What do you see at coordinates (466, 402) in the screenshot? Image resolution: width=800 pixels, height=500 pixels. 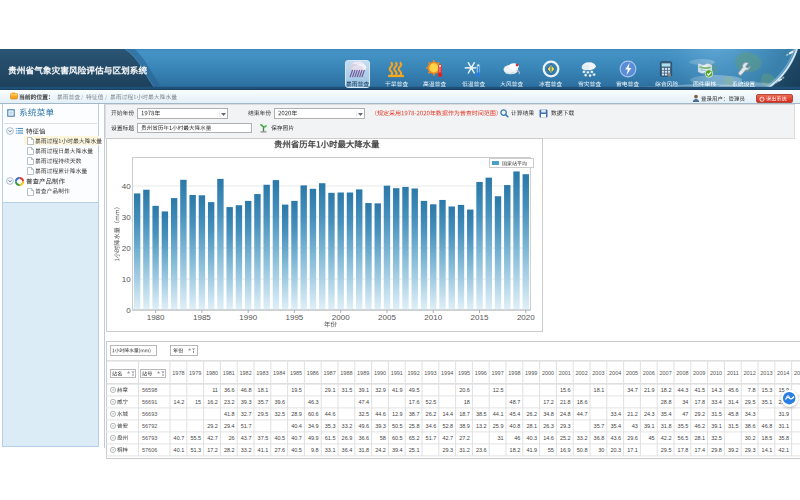 I see `svg-text: 18` at bounding box center [466, 402].